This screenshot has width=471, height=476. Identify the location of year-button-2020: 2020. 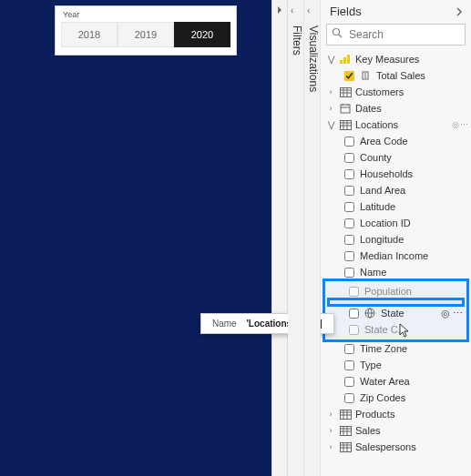
(202, 35).